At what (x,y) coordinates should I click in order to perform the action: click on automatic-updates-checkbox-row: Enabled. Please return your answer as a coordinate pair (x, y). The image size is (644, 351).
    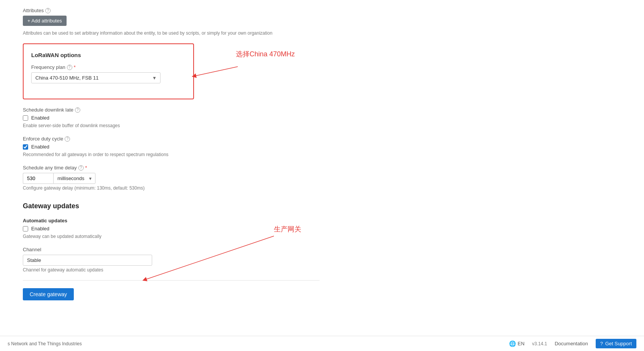
    Looking at the image, I should click on (171, 228).